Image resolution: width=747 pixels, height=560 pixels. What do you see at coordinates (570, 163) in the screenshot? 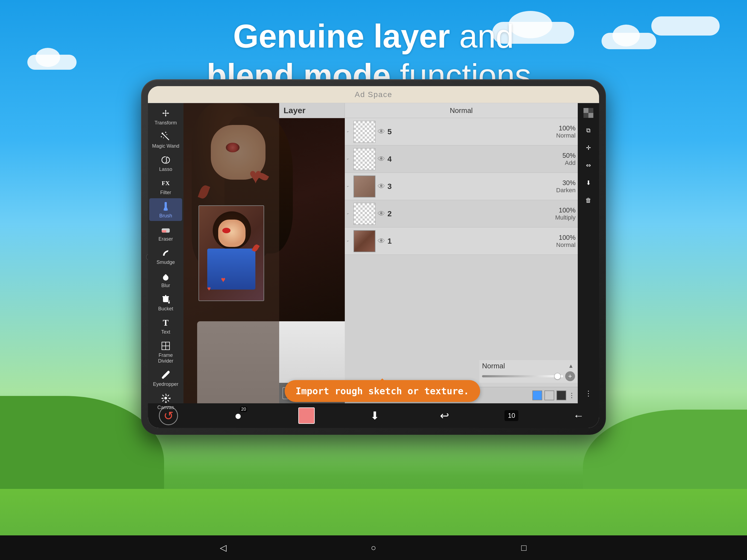
I see `layer-4-blend: Add` at bounding box center [570, 163].